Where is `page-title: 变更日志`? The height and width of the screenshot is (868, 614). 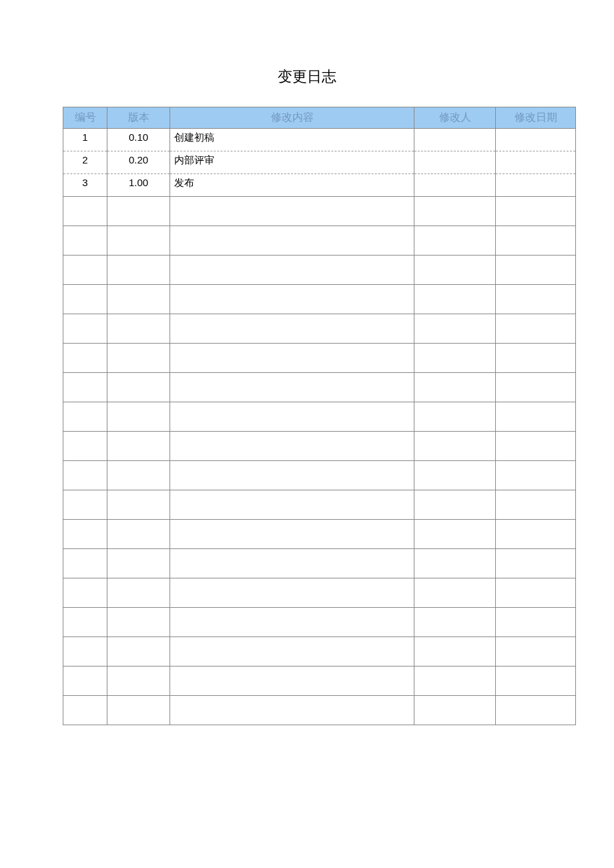
page-title: 变更日志 is located at coordinates (307, 77).